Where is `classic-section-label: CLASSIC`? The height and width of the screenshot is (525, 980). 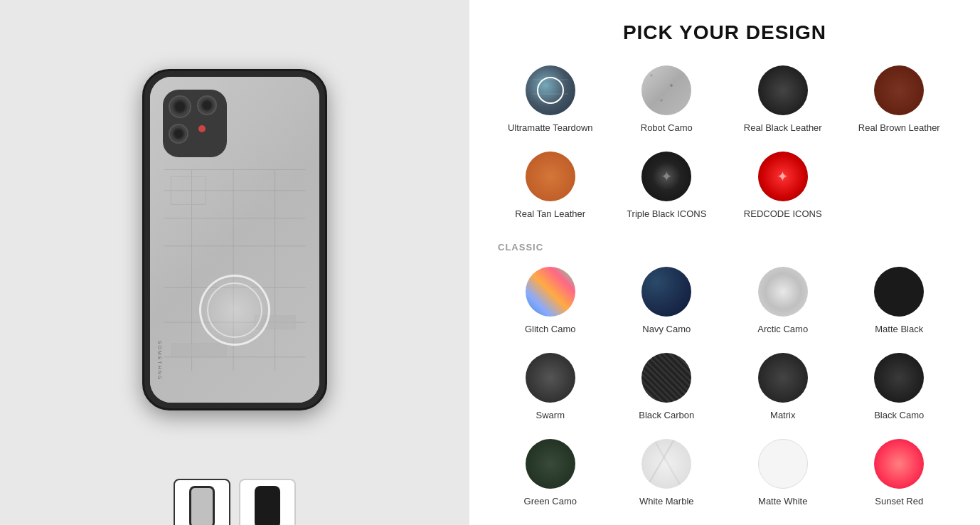 classic-section-label: CLASSIC is located at coordinates (725, 248).